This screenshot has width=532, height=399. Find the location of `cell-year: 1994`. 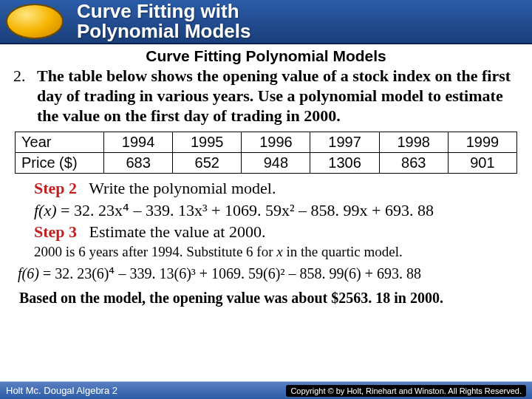

cell-year: 1994 is located at coordinates (139, 143).